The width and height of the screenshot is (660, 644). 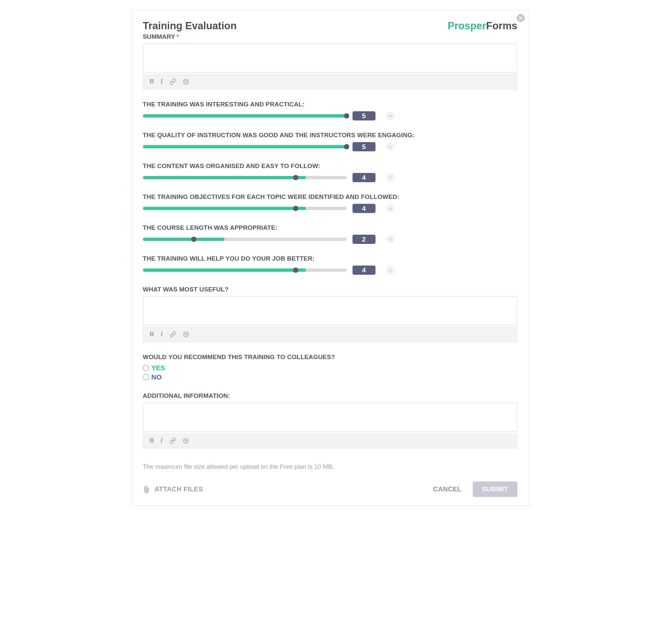 I want to click on summary-label: SUMMARY*, so click(x=330, y=37).